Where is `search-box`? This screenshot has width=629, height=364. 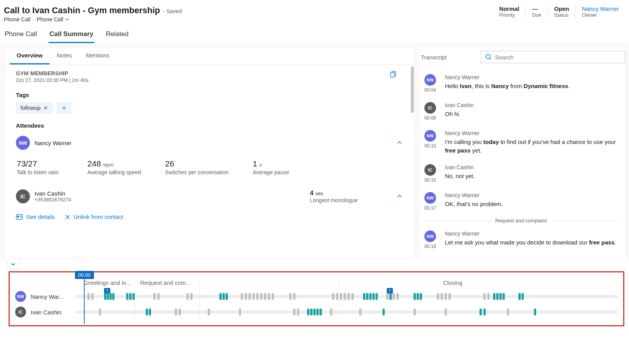 search-box is located at coordinates (553, 57).